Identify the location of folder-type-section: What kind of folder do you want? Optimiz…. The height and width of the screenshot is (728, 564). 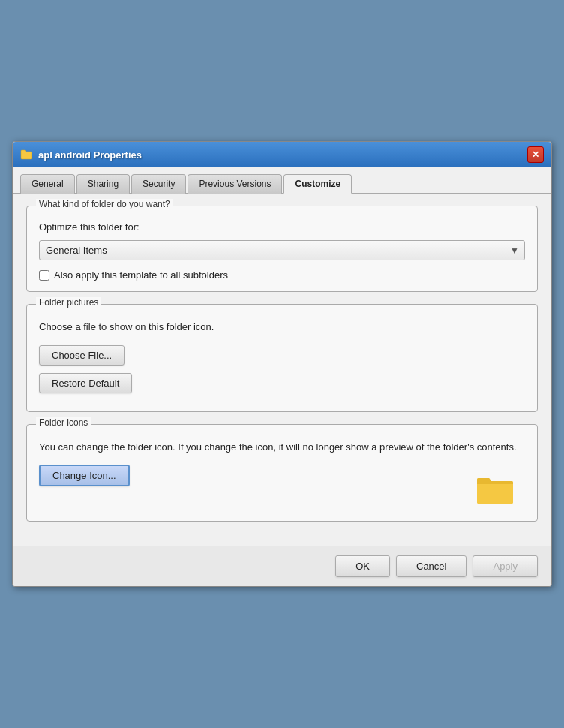
(282, 249).